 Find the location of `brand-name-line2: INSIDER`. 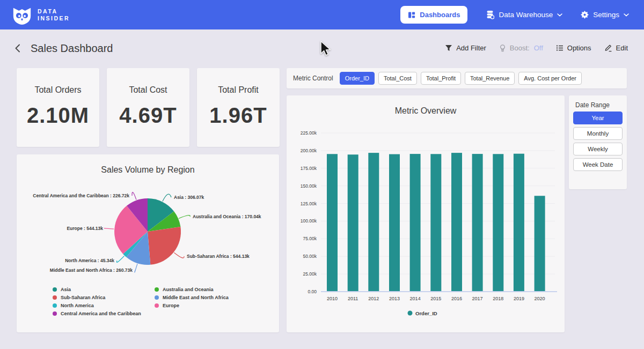

brand-name-line2: INSIDER is located at coordinates (54, 18).